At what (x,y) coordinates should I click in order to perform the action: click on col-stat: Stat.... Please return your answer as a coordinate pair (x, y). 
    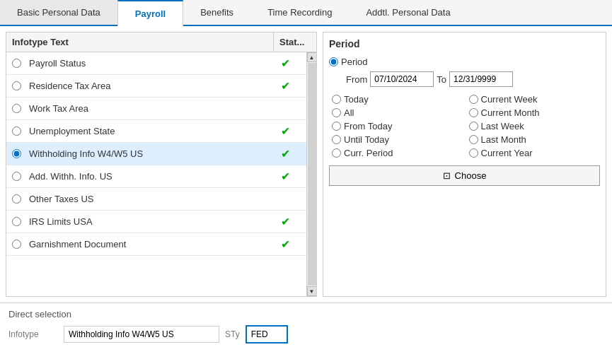
    Looking at the image, I should click on (295, 42).